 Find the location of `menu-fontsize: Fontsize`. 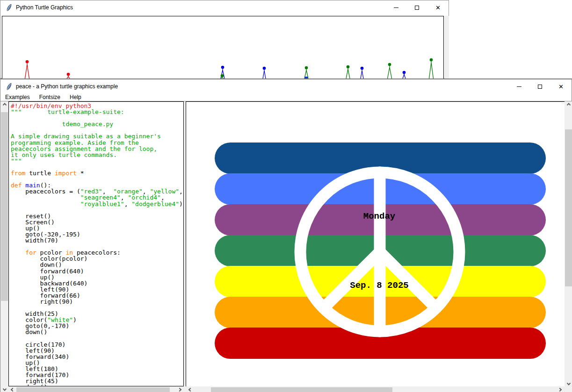

menu-fontsize: Fontsize is located at coordinates (50, 97).